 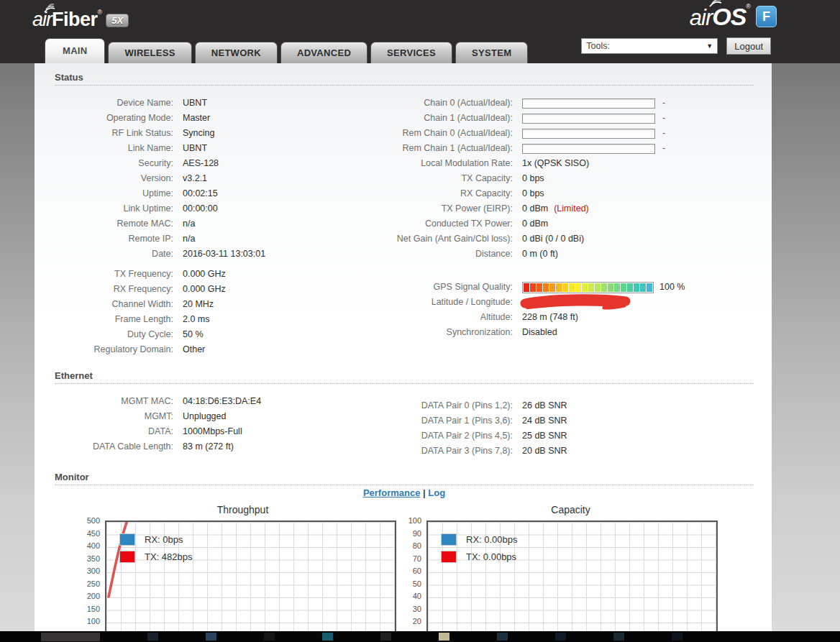 I want to click on row-label: RF Link Status:, so click(x=114, y=134).